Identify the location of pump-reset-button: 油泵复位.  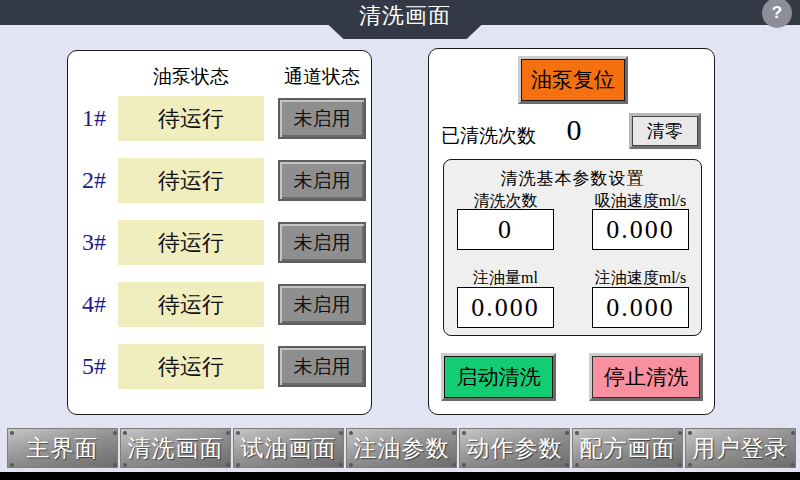
(573, 80).